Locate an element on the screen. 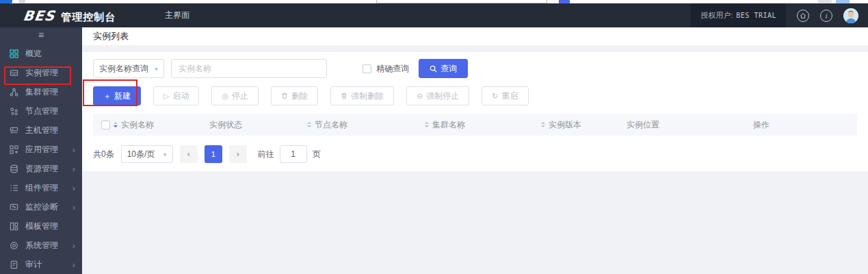 This screenshot has height=274, width=868. browser-accent-fragment is located at coordinates (564, 1).